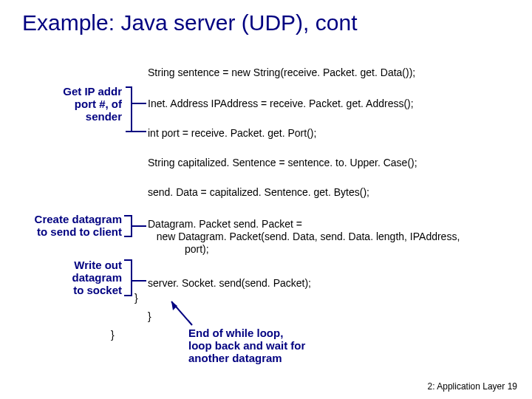 Image resolution: width=532 pixels, height=399 pixels. Describe the element at coordinates (281, 103) in the screenshot. I see `code-line-2: Inet. Address IPAddress = receive. Packe…` at that location.